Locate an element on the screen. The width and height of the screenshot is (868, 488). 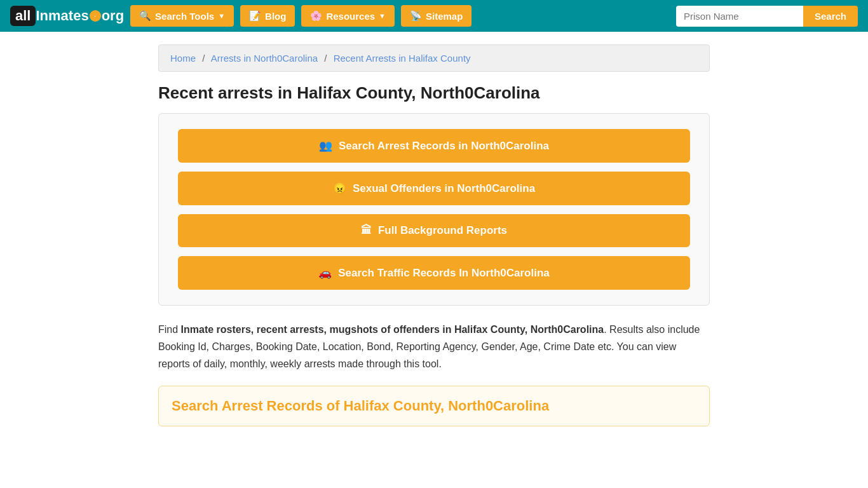
background-reports-label: Full Background Reports is located at coordinates (442, 231).